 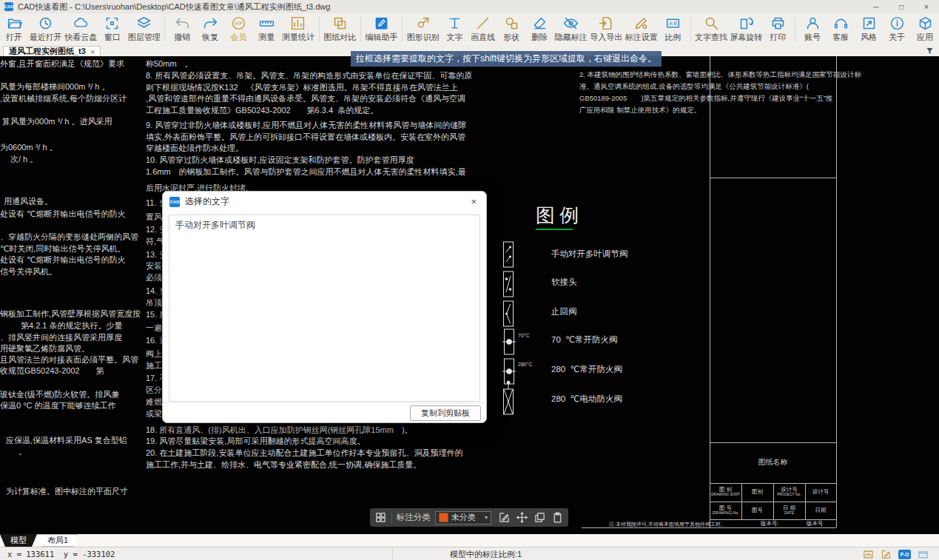 What do you see at coordinates (144, 24) in the screenshot?
I see `layers-icon` at bounding box center [144, 24].